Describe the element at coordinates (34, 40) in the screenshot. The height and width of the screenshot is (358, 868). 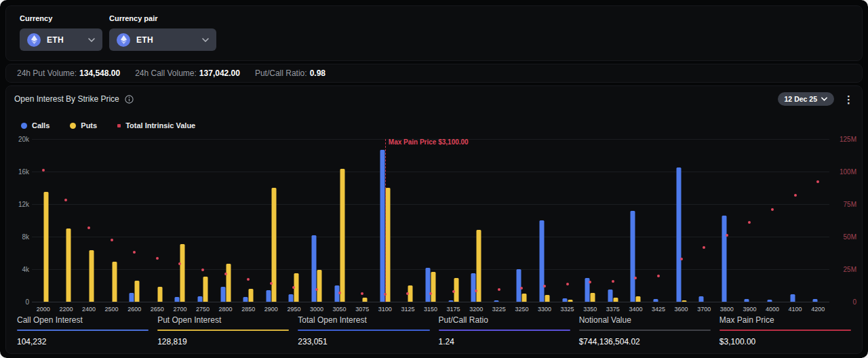
I see `eth-coin-icon` at that location.